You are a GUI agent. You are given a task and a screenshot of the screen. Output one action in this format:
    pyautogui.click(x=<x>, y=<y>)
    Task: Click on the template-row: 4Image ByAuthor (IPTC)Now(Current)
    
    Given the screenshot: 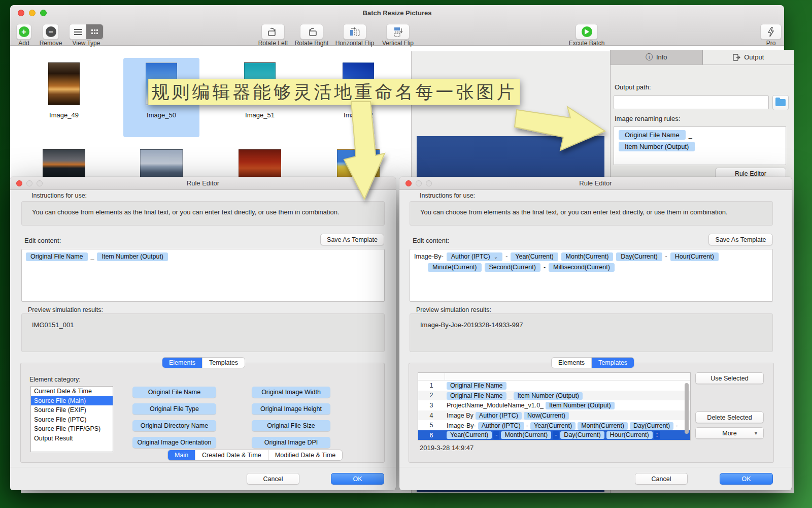 What is the action you would take?
    pyautogui.click(x=554, y=416)
    